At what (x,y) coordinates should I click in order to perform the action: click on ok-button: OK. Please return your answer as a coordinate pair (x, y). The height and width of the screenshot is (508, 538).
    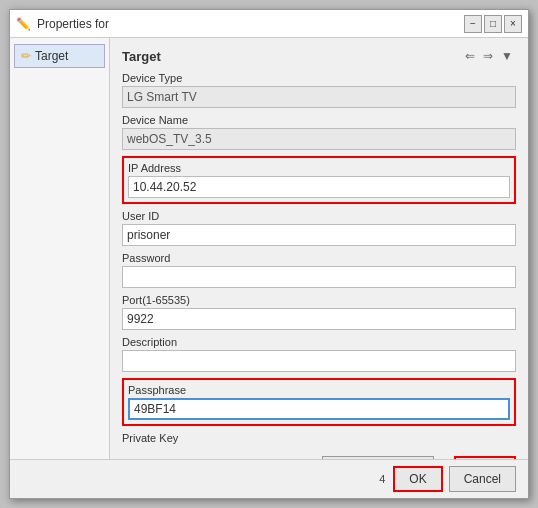
    Looking at the image, I should click on (418, 479).